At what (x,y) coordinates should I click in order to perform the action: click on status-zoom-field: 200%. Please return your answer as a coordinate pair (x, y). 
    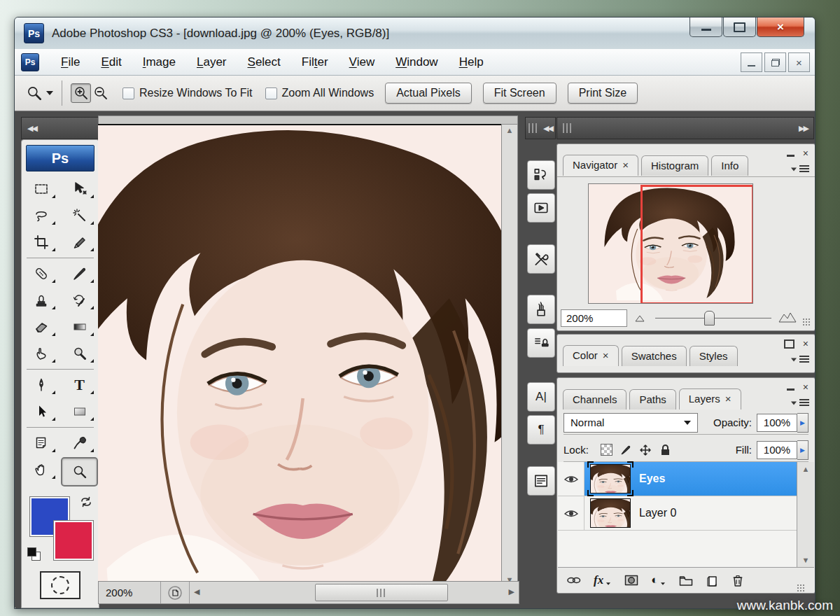
    Looking at the image, I should click on (130, 592).